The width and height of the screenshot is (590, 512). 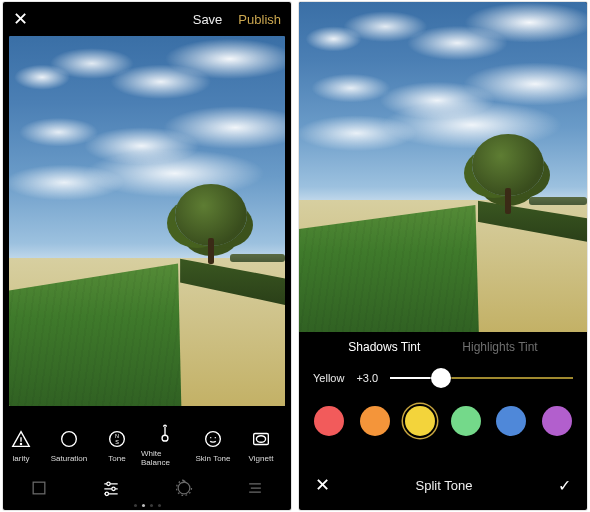 I want to click on tint-intensity-slider, so click(x=482, y=378).